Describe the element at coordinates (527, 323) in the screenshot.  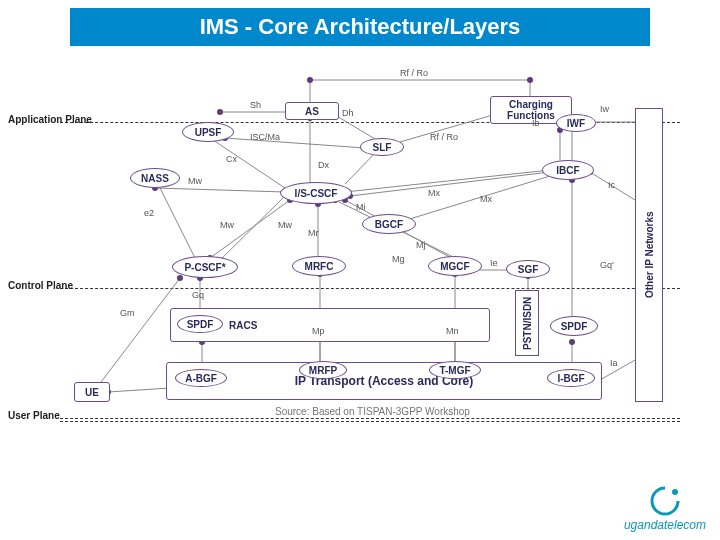
I see `node-pstn-isdn: PSTN/ISDN` at that location.